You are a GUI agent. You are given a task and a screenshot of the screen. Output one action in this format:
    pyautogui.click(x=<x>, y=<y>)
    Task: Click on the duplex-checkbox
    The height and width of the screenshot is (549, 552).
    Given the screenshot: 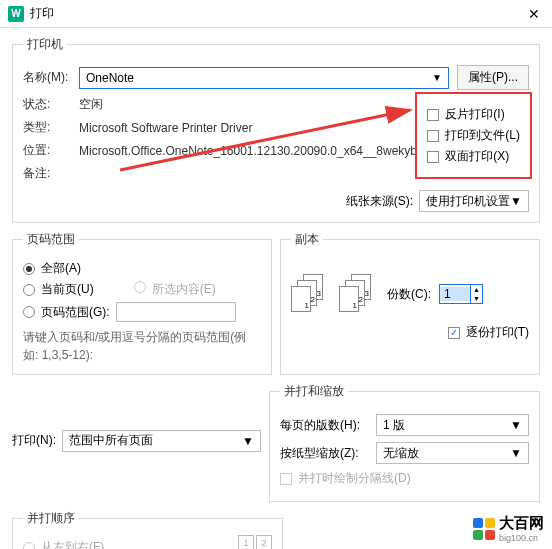 What is the action you would take?
    pyautogui.click(x=433, y=157)
    